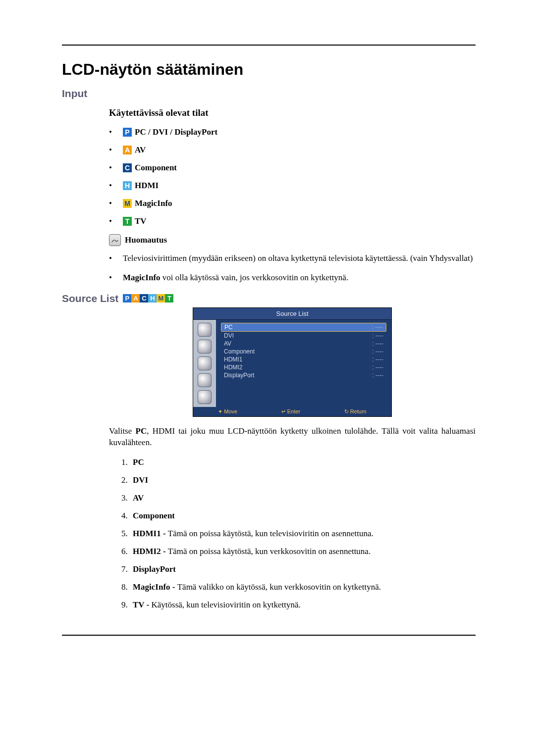 This screenshot has width=535, height=756. I want to click on mode-label: PC / DVI / DisplayPort, so click(176, 132).